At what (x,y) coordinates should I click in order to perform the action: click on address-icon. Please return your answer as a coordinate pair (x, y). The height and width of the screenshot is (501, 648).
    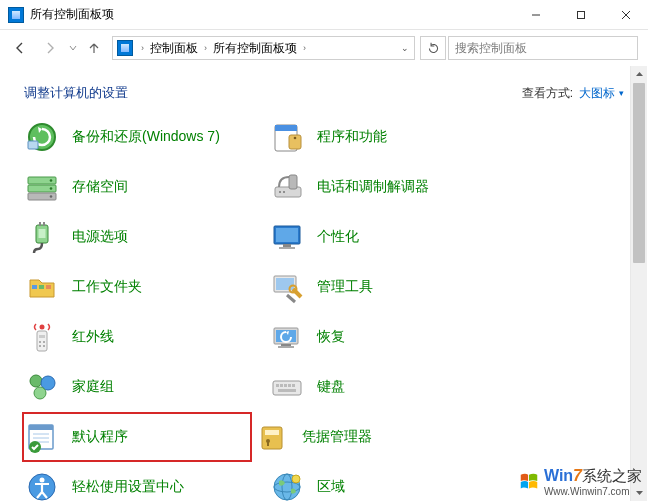
    Looking at the image, I should click on (125, 48).